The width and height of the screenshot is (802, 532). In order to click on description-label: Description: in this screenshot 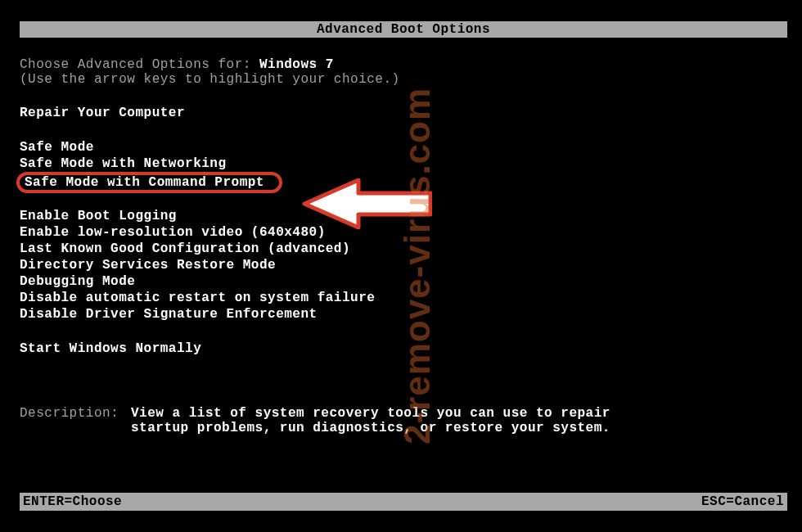, I will do `click(75, 413)`.